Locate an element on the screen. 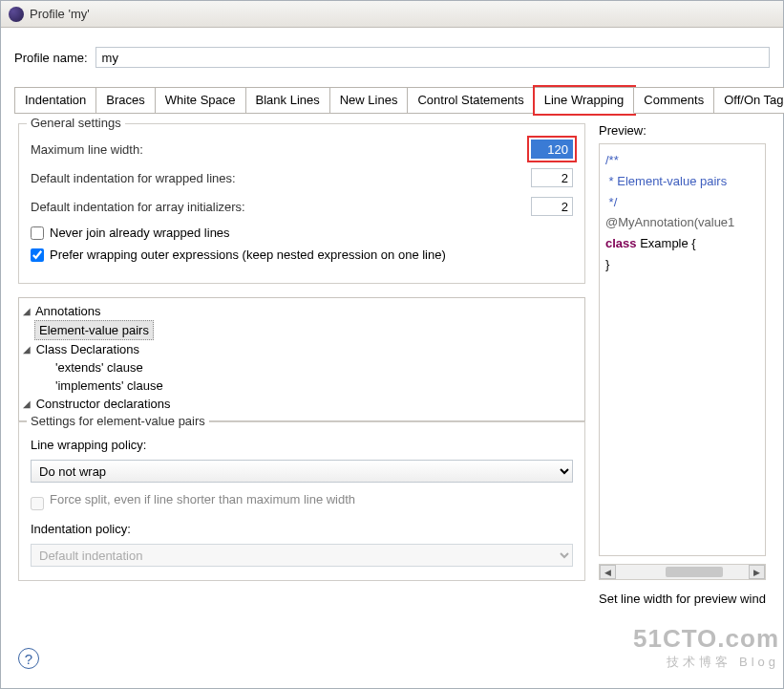  preview-area: /** * Element-value pairs */ @MyAnnotati… is located at coordinates (682, 350).